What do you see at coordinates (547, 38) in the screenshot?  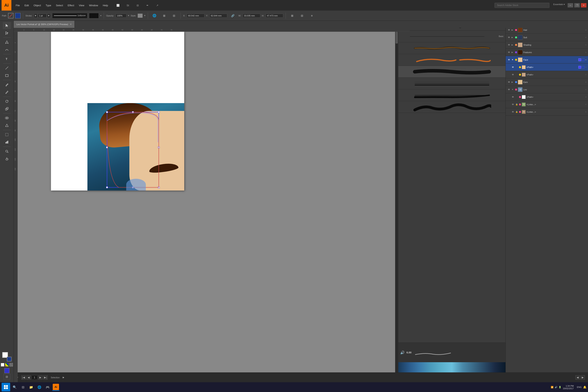 I see `layer-row-suit: 👁 ▶ Suit ○` at bounding box center [547, 38].